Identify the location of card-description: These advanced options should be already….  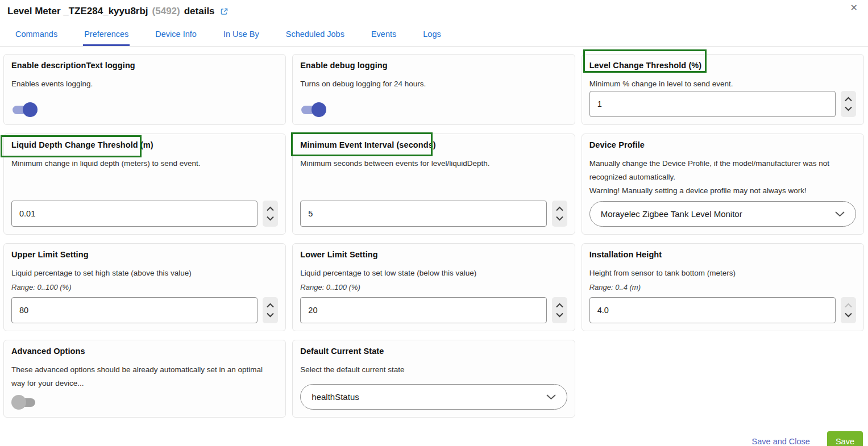
(143, 377).